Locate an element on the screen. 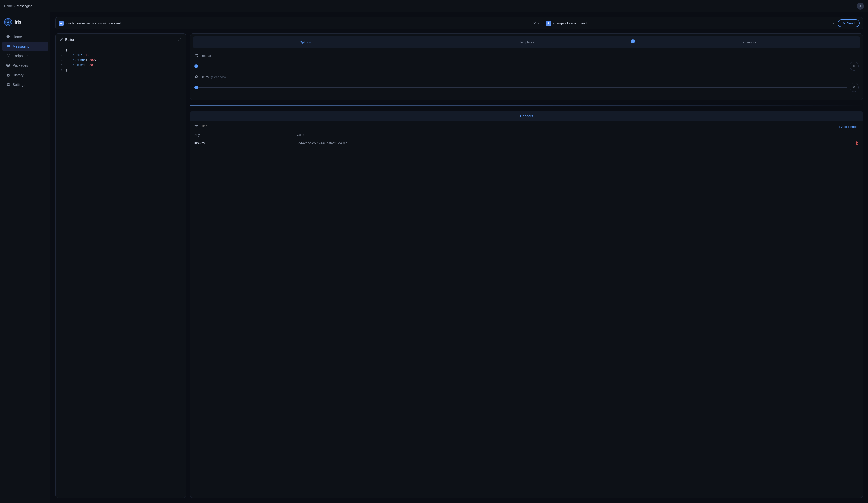 Image resolution: width=868 pixels, height=503 pixels. repeat-value: 0 is located at coordinates (854, 66).